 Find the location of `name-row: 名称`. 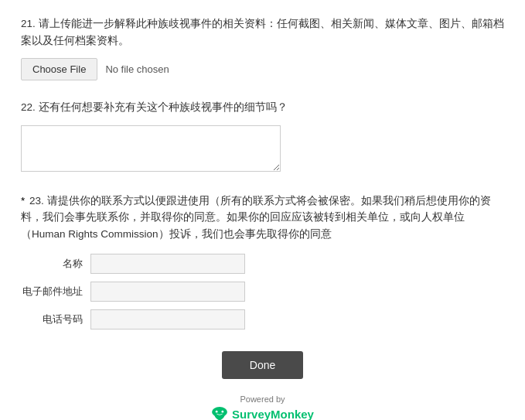

name-row: 名称 is located at coordinates (263, 264).